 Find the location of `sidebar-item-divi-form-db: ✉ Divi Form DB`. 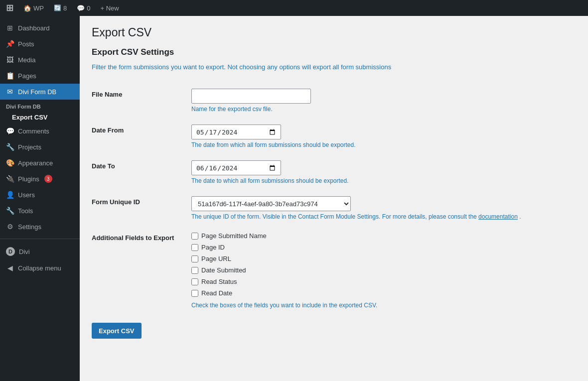

sidebar-item-divi-form-db: ✉ Divi Form DB is located at coordinates (40, 92).